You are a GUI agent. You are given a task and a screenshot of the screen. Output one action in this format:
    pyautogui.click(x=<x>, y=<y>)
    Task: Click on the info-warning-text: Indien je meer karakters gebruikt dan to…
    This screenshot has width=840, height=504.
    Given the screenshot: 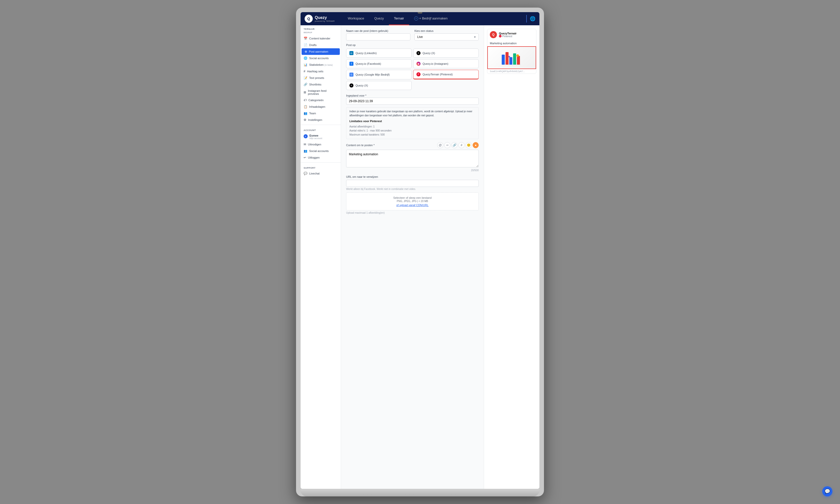 What is the action you would take?
    pyautogui.click(x=413, y=113)
    